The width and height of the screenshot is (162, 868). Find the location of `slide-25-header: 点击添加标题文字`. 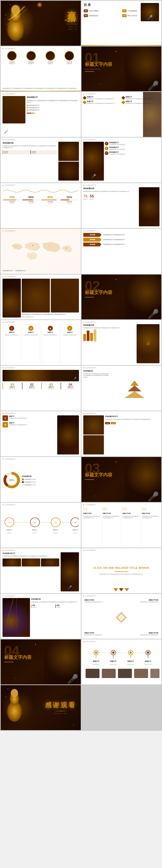

slide-25-header: 点击添加标题文字 is located at coordinates (10, 550).